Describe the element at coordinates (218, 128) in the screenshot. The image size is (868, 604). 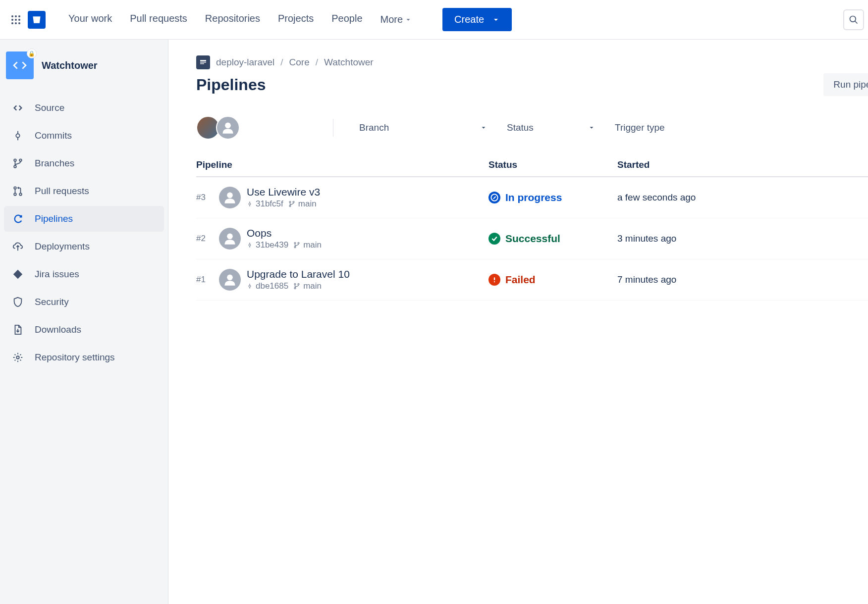
I see `avatar-filter` at that location.